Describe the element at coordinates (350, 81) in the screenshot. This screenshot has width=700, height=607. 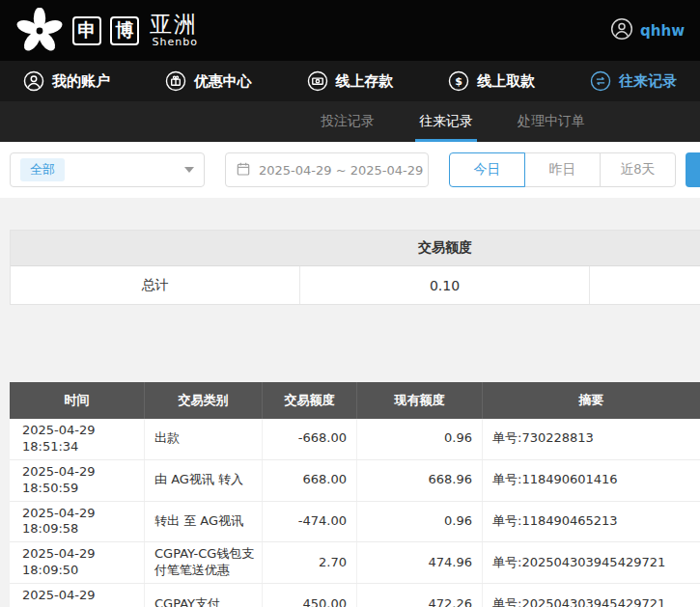
I see `main-navigation: 我的账户 优惠中心 线上存款 $ 线` at that location.